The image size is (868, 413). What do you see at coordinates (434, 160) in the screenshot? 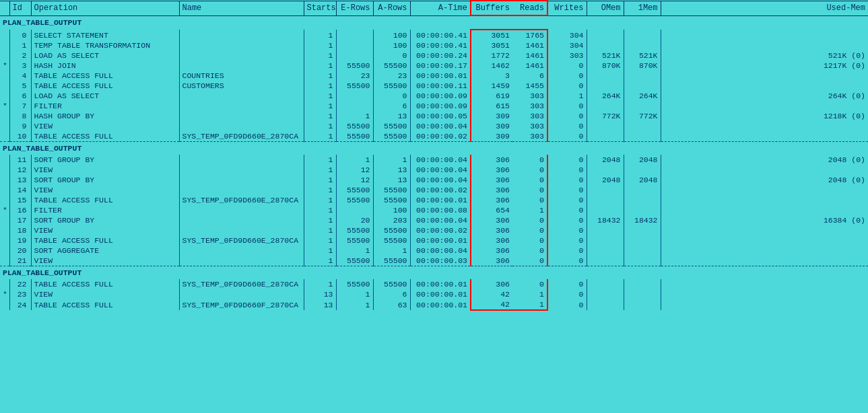
I see `table-row: 11 SORT GROUP BY11100:00:00.043060020482…` at bounding box center [434, 160].